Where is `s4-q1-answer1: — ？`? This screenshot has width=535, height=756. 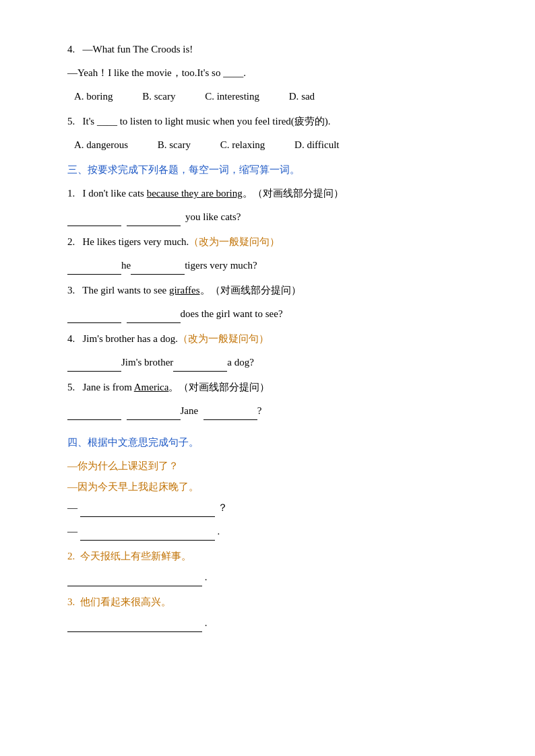
s4-q1-answer1: — ？ is located at coordinates (274, 508).